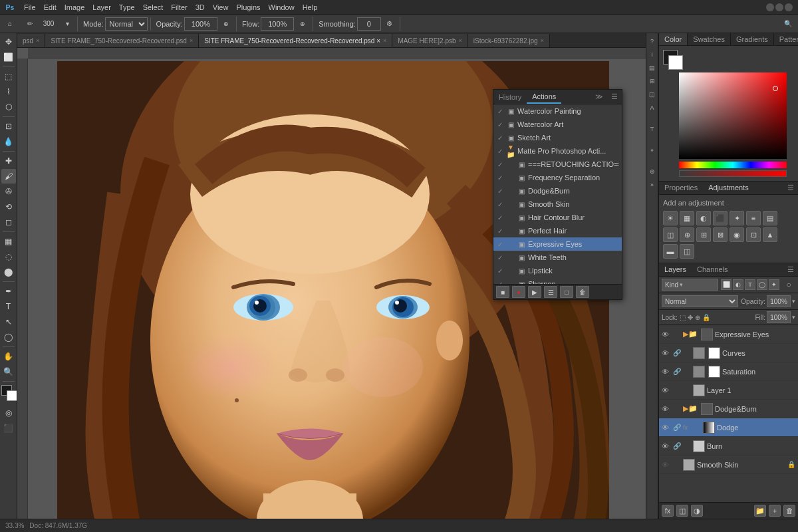  Describe the element at coordinates (9, 142) in the screenshot. I see `eyedropper-tool: 💧` at that location.